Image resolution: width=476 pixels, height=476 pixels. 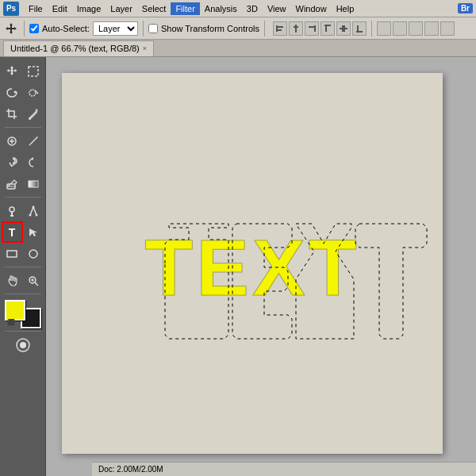 I want to click on reset-colors-icon: ⬛, so click(x=11, y=322).